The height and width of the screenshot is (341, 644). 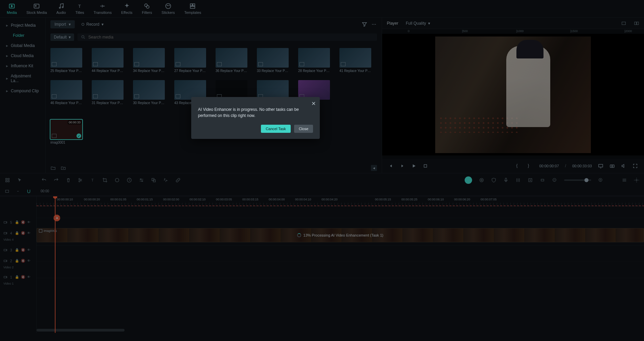 I want to click on redo-icon, so click(x=56, y=180).